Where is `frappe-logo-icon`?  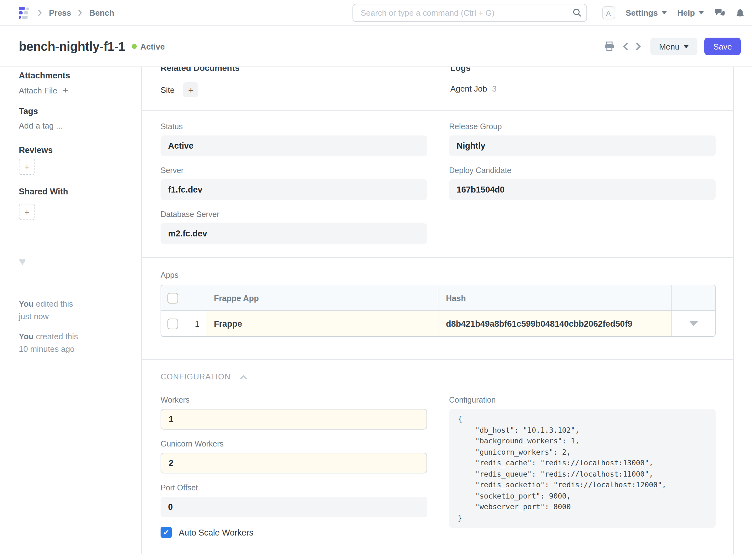
frappe-logo-icon is located at coordinates (25, 13).